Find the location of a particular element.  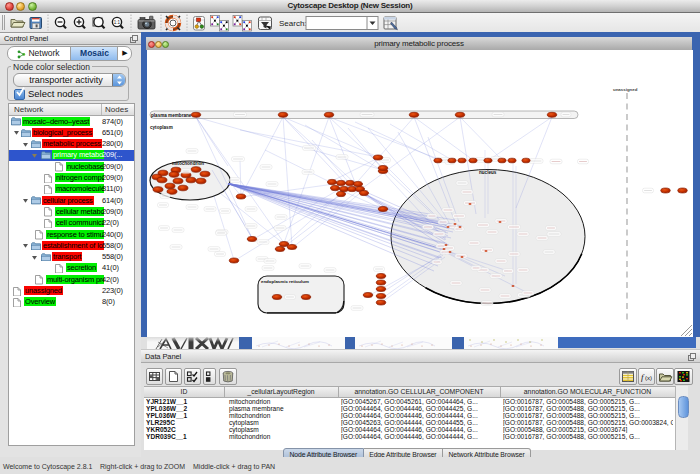

svg-text: mitochondrion is located at coordinates (188, 164).